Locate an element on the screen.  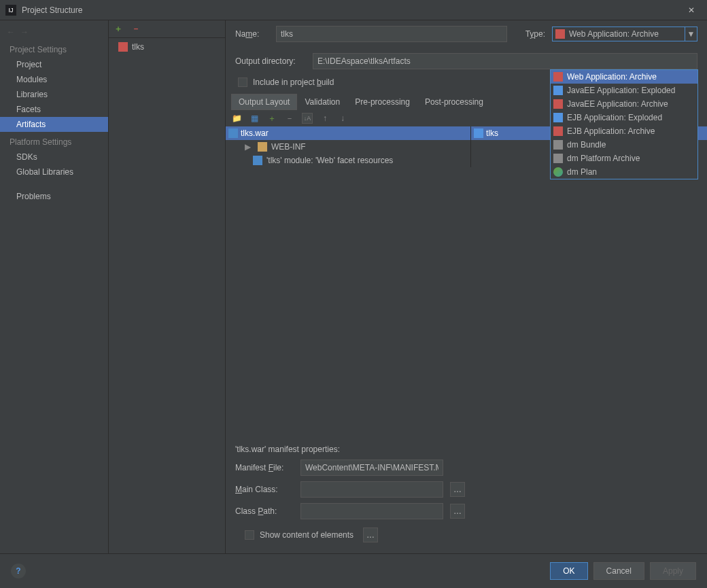
module-icon is located at coordinates (479, 133).